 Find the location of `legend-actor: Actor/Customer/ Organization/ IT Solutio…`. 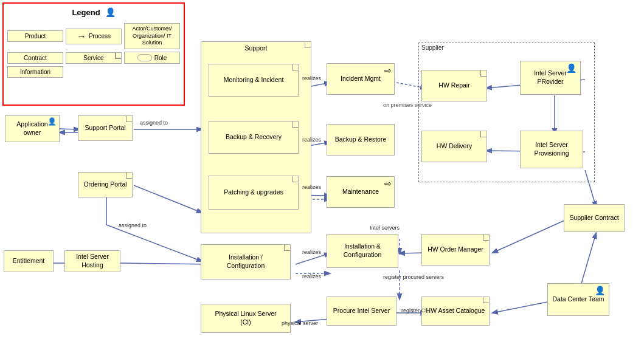

legend-actor: Actor/Customer/ Organization/ IT Solutio… is located at coordinates (152, 36).